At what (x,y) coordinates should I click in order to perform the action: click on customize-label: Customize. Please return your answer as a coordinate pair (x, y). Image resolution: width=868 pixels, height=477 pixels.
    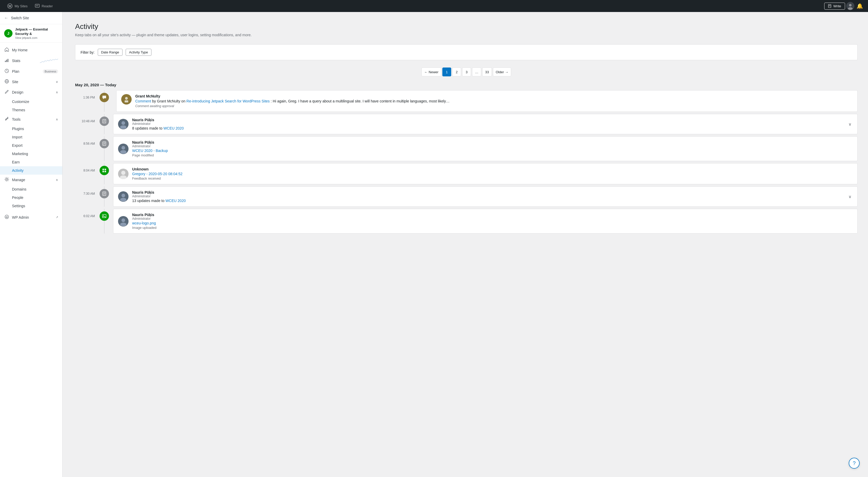
    Looking at the image, I should click on (21, 102).